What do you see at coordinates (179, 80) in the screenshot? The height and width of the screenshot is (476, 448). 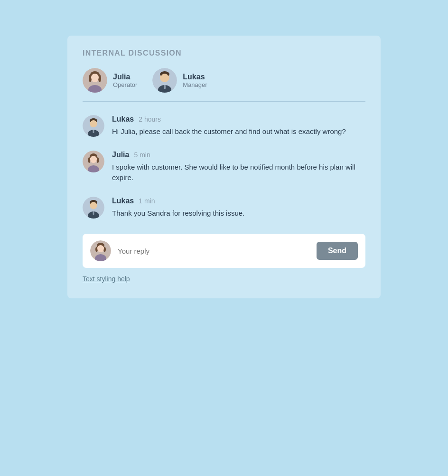 I see `participant-lukas: Lukas Manager` at bounding box center [179, 80].